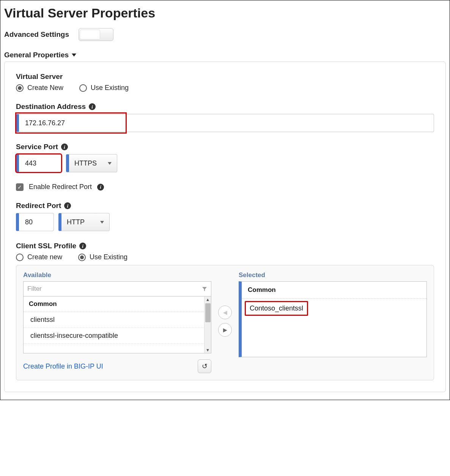  I want to click on radio-use-existing, so click(83, 88).